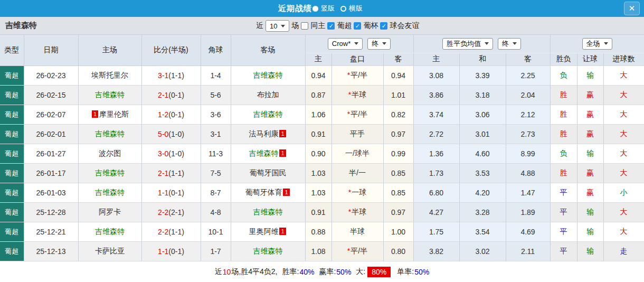  Describe the element at coordinates (171, 212) in the screenshot. I see `score-cell: 2-2(2-1)` at that location.